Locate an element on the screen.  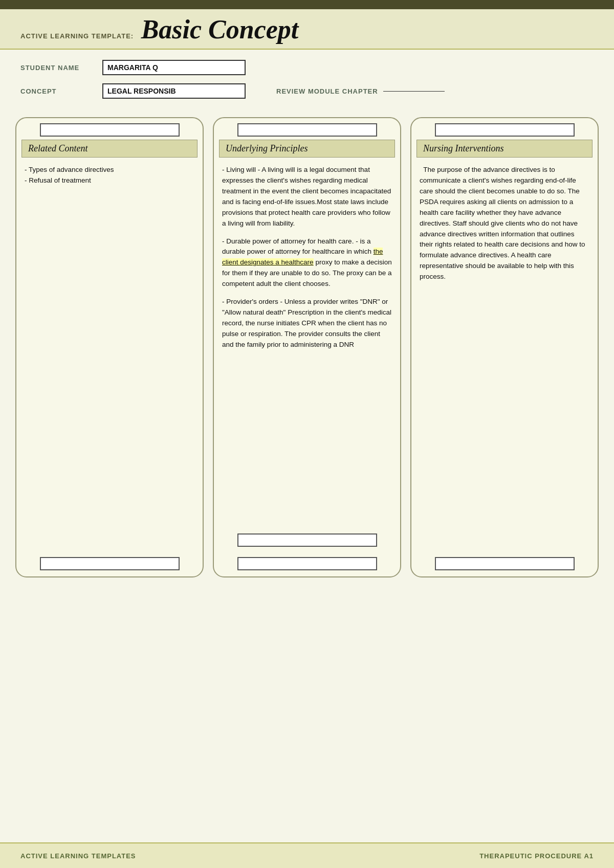
underlying-principles-body: - Living will - A living will is a legal… is located at coordinates (307, 343).